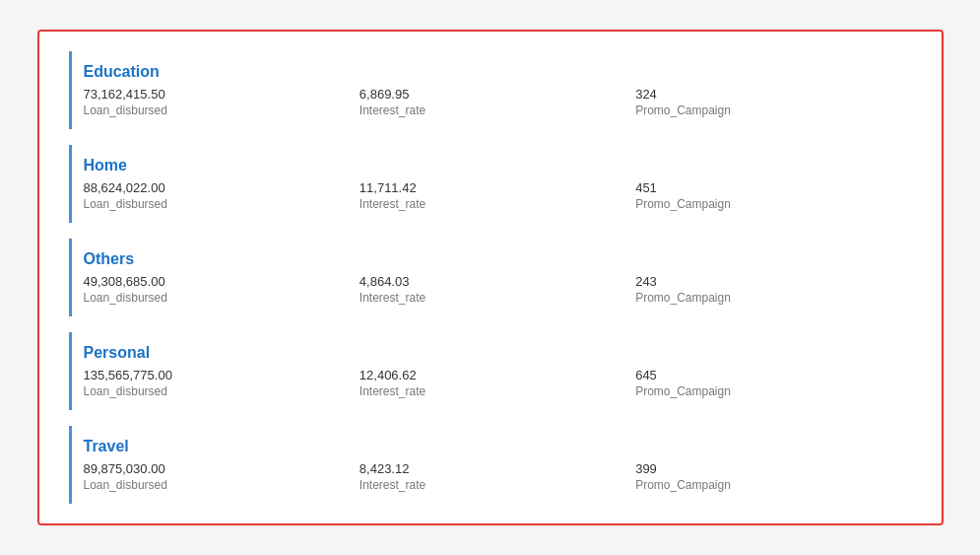 The width and height of the screenshot is (980, 555). Describe the element at coordinates (773, 103) in the screenshot. I see `promo-campaign-metric: 324 Promo_Campaign` at that location.